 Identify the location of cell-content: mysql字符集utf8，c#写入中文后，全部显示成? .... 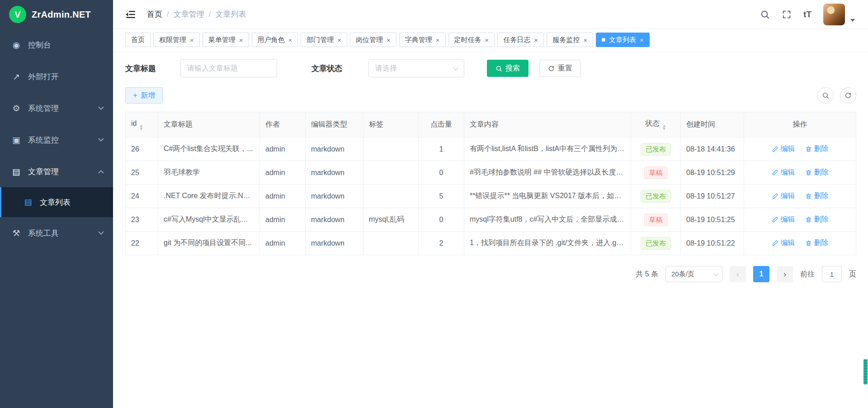
(548, 220).